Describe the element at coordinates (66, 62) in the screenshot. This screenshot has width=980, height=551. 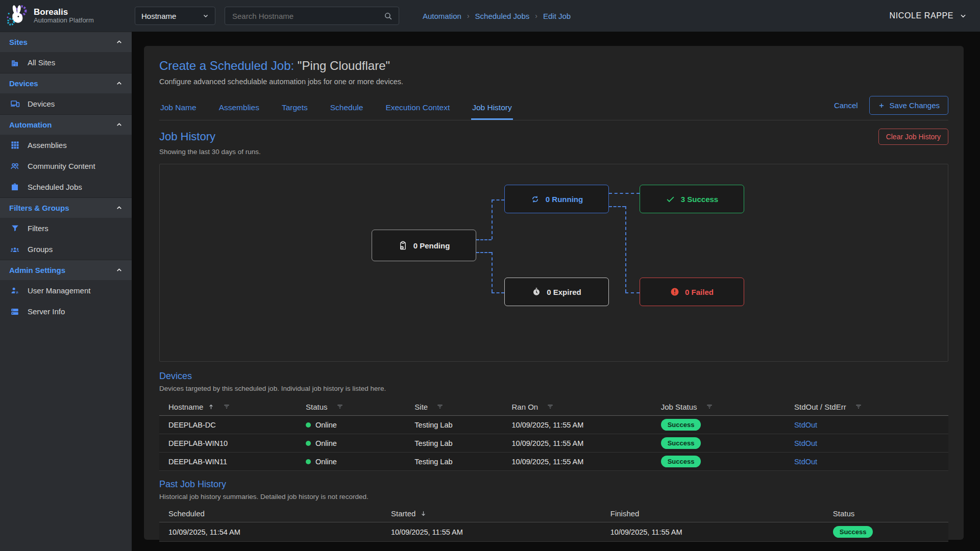
I see `sidebar-item-all-sites: All Sites` at that location.